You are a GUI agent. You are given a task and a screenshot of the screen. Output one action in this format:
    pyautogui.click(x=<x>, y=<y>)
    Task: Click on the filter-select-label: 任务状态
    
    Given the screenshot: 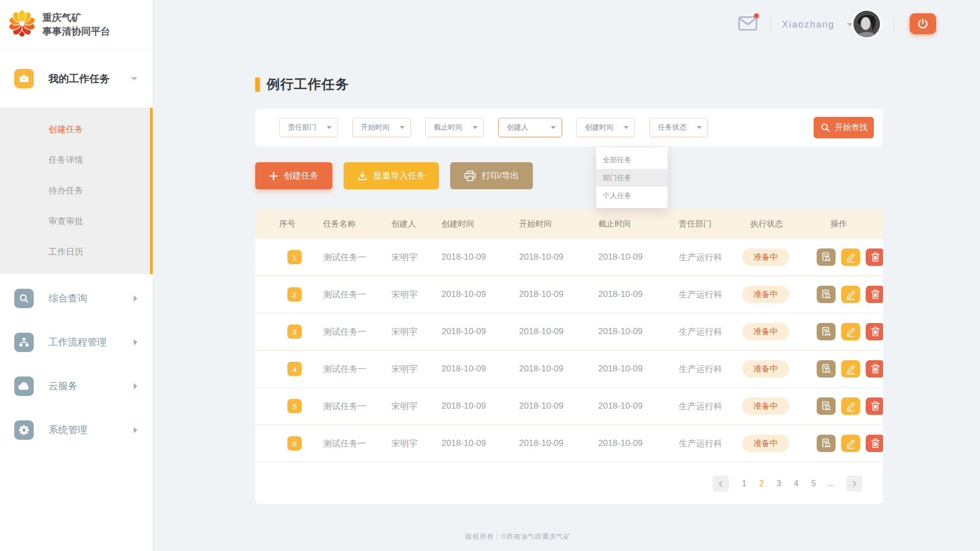 What is the action you would take?
    pyautogui.click(x=672, y=128)
    